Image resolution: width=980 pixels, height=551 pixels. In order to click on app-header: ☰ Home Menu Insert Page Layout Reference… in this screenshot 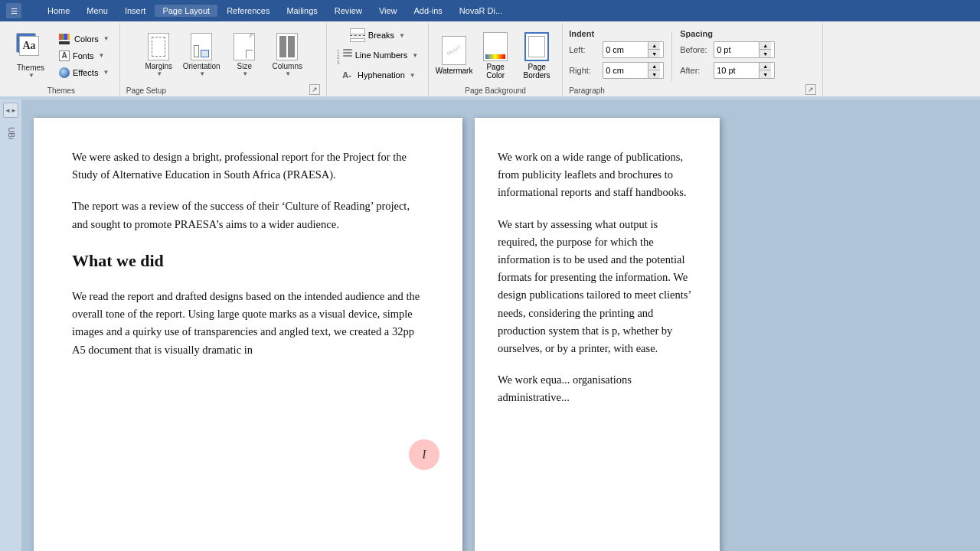, I will do `click(490, 11)`.